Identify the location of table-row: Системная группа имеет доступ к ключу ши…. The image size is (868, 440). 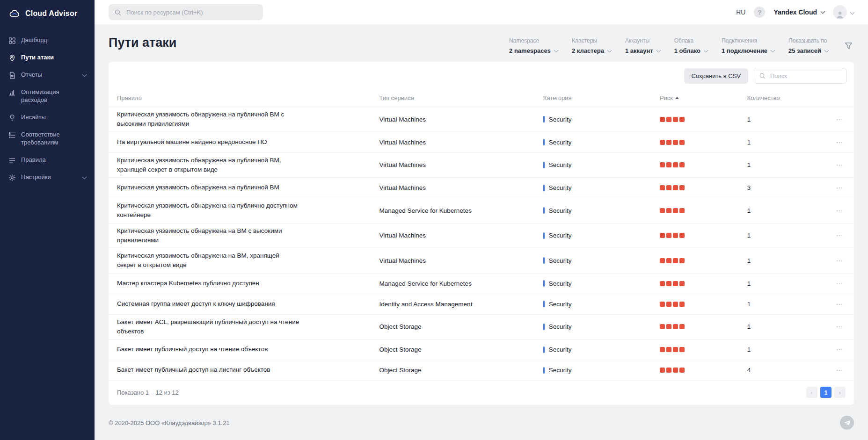
(481, 304).